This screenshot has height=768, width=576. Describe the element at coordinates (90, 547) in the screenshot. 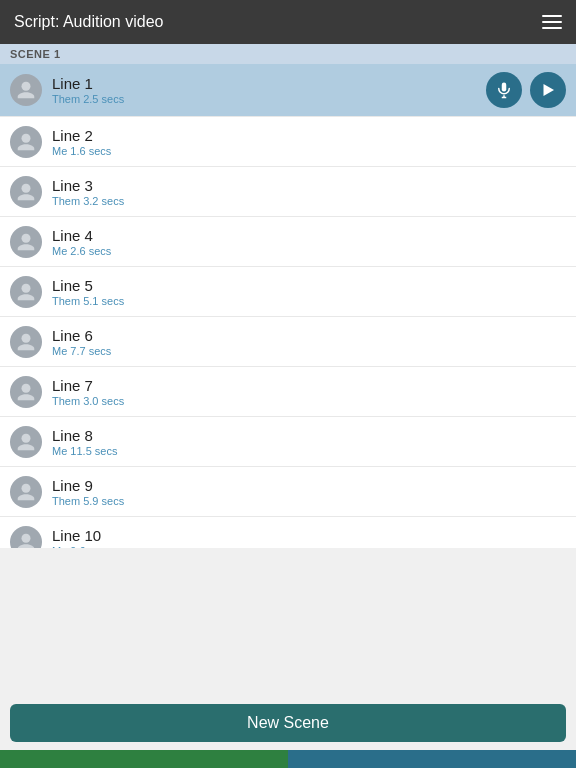

I see `line-duration-10: 9.6 secs` at that location.